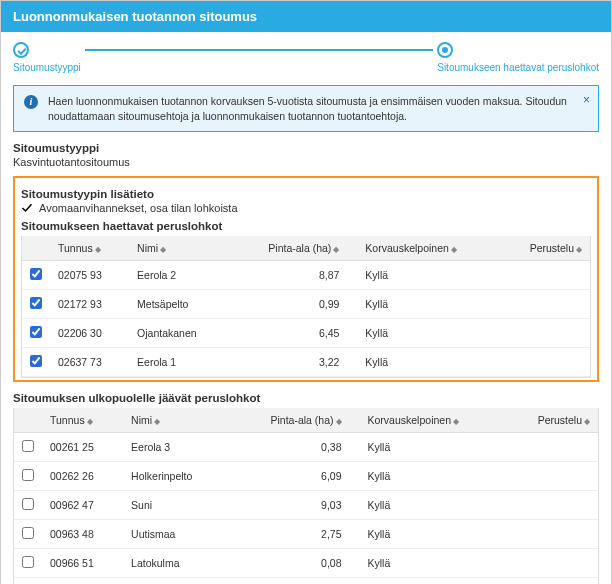 The image size is (612, 584). I want to click on panel-title: Luonnonmukaisen tuotannon sitoumus, so click(306, 16).